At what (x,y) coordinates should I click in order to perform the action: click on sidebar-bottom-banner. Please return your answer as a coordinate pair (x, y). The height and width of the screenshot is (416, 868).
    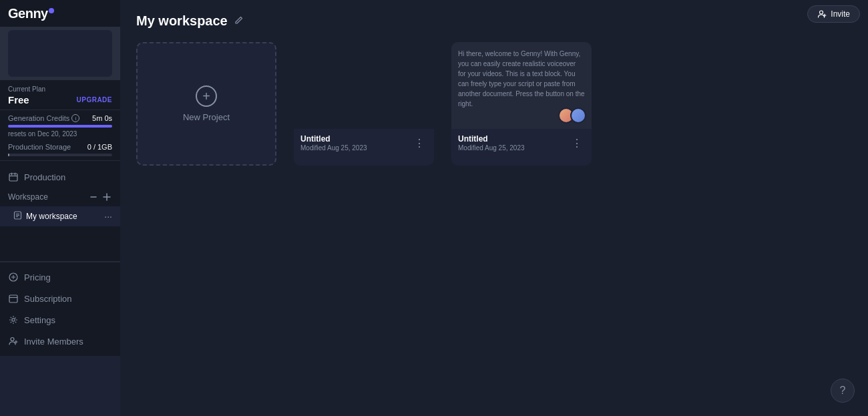
    Looking at the image, I should click on (60, 386).